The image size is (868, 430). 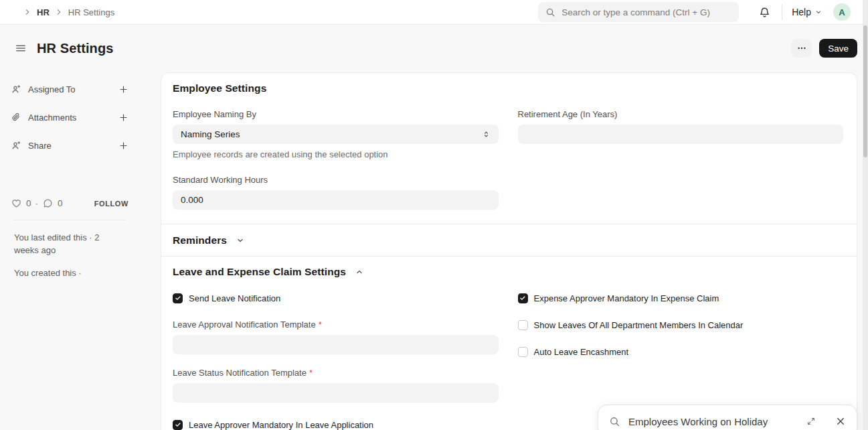 I want to click on field-label: Leave Approval Notification Template *, so click(x=336, y=324).